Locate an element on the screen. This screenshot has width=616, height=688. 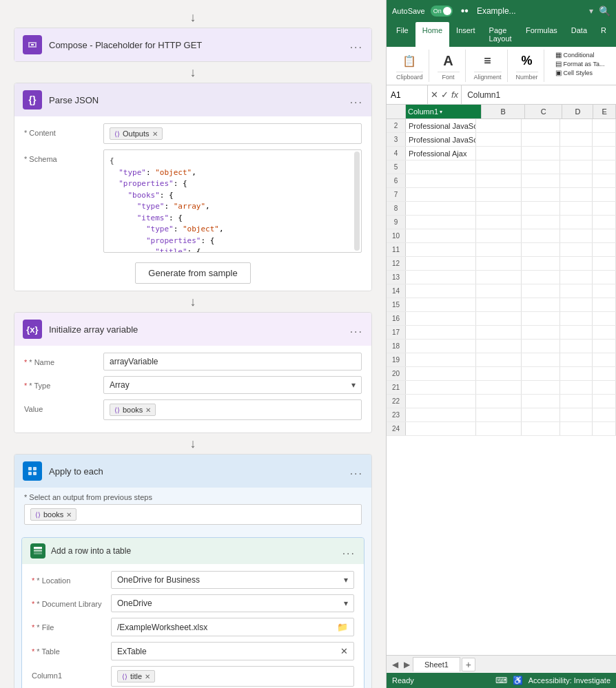
init-var-header: {x} Initialize array variable ... is located at coordinates (193, 329).